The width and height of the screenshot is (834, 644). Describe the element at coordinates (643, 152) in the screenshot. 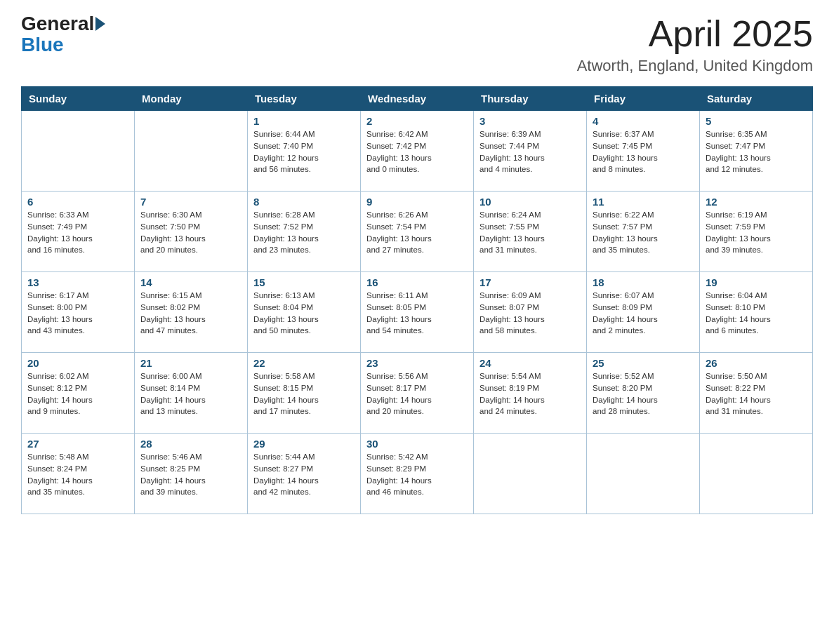

I see `day-info: Sunrise: 6:37 AM Sunset: 7:45 PM Dayligh…` at that location.